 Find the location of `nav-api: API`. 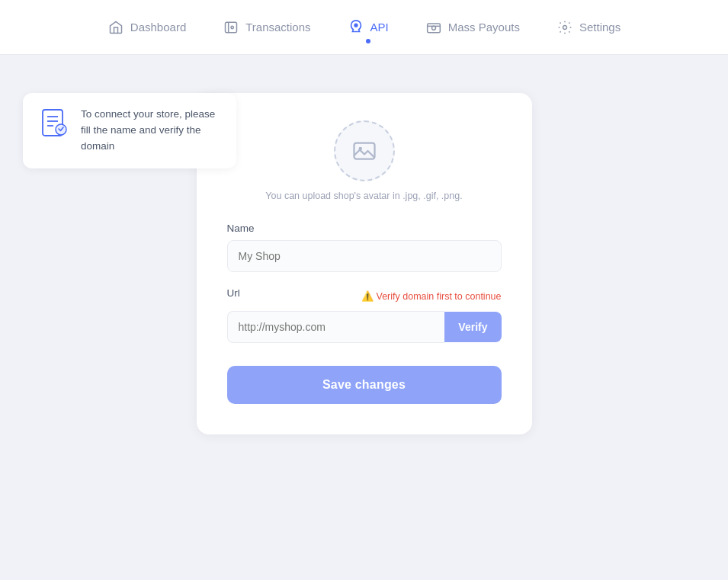

nav-api: API is located at coordinates (368, 27).